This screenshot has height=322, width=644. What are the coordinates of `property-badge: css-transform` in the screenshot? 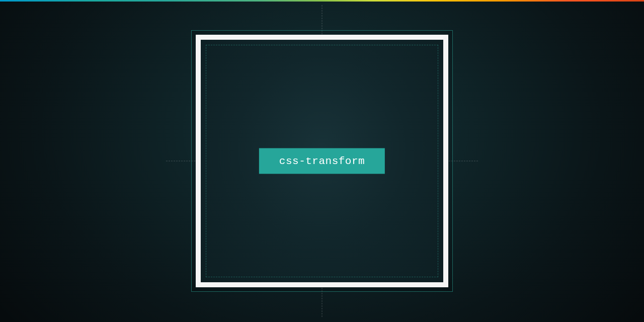 It's located at (322, 161).